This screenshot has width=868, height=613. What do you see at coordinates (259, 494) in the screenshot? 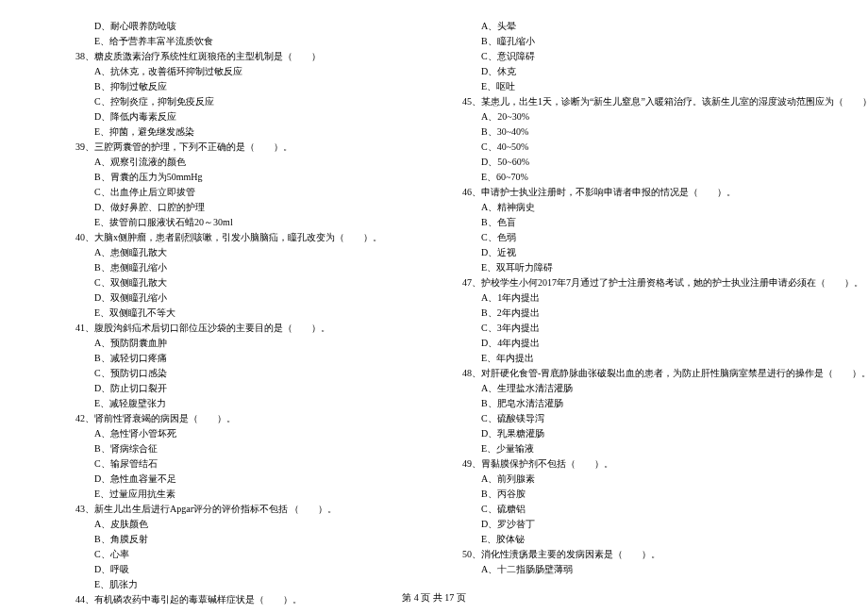
I see `answer-option: E、过量应用抗生素` at bounding box center [259, 494].